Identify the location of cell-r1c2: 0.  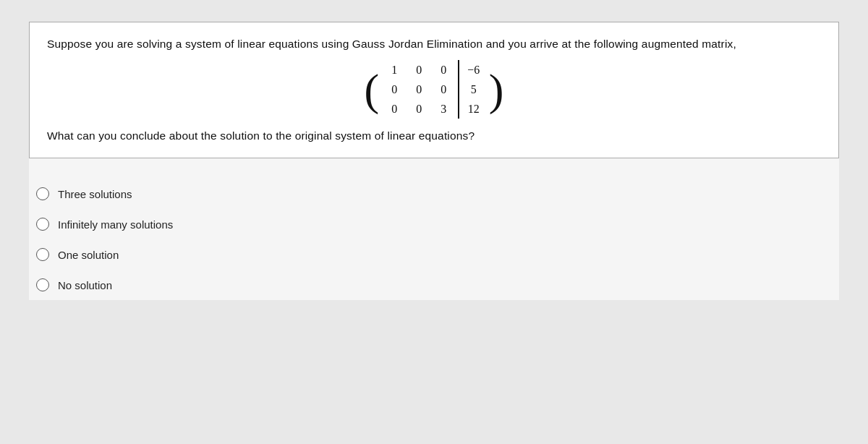
(419, 69).